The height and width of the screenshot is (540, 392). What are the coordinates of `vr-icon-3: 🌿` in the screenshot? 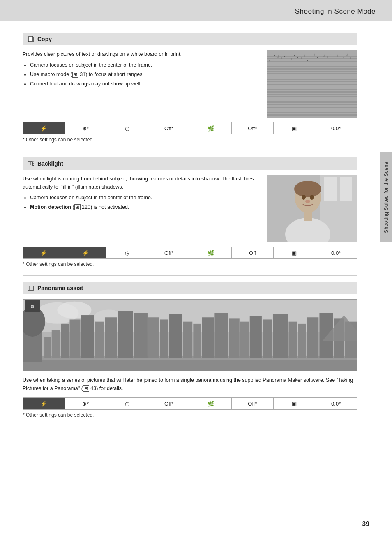 It's located at (211, 404).